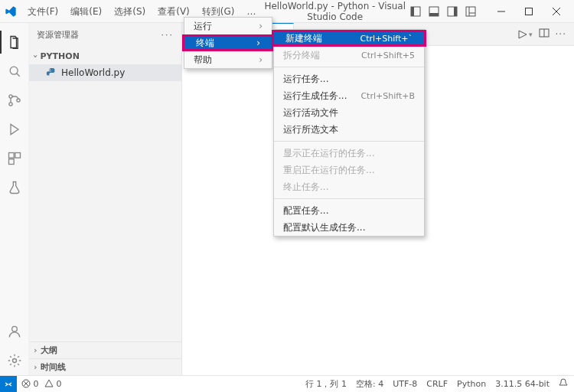 The width and height of the screenshot is (574, 392). I want to click on menu-label: 终端, so click(205, 43).